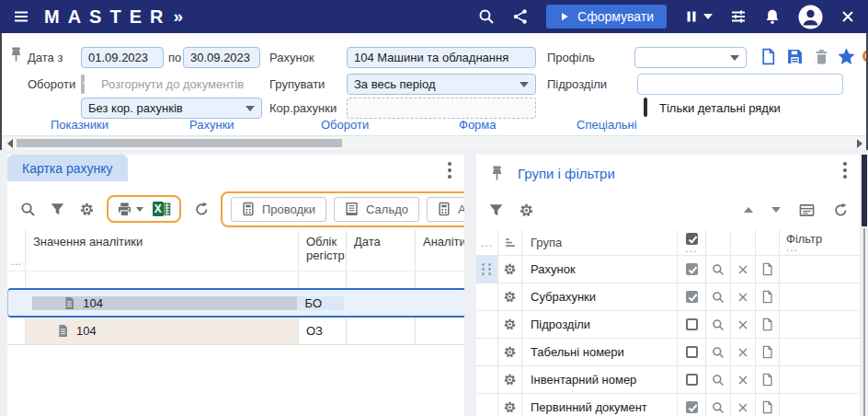 The width and height of the screenshot is (868, 416). What do you see at coordinates (860, 144) in the screenshot?
I see `scroll-right-arrow` at bounding box center [860, 144].